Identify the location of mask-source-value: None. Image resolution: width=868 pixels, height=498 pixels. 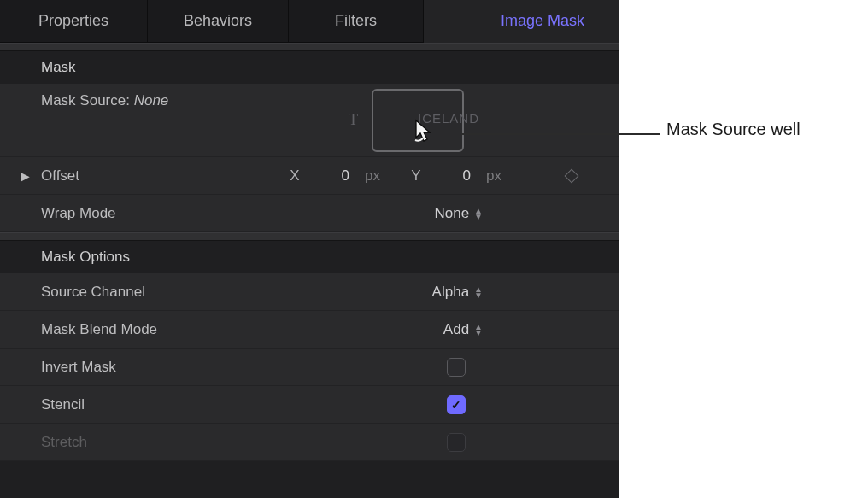
(152, 101).